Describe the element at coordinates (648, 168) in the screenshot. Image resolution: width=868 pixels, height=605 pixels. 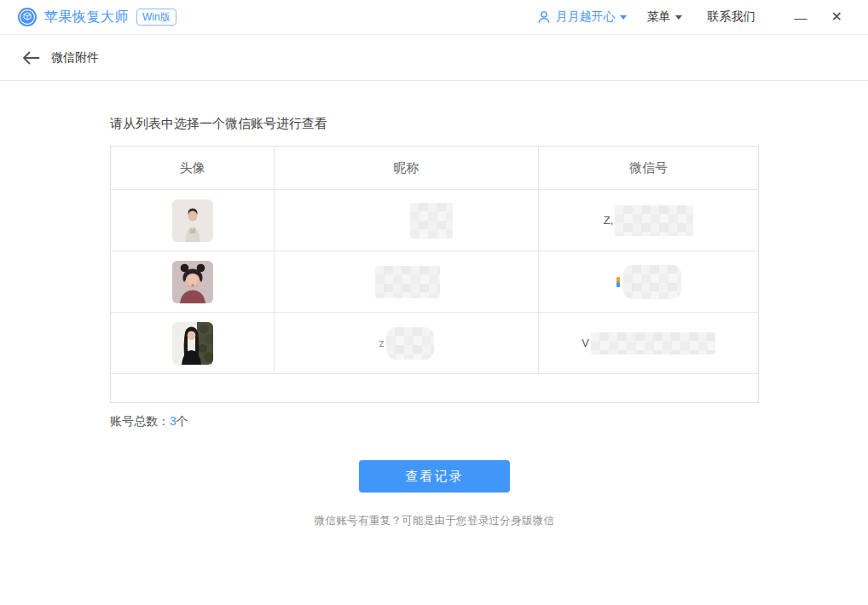
I see `column-header-wechat-id: 微信号` at that location.